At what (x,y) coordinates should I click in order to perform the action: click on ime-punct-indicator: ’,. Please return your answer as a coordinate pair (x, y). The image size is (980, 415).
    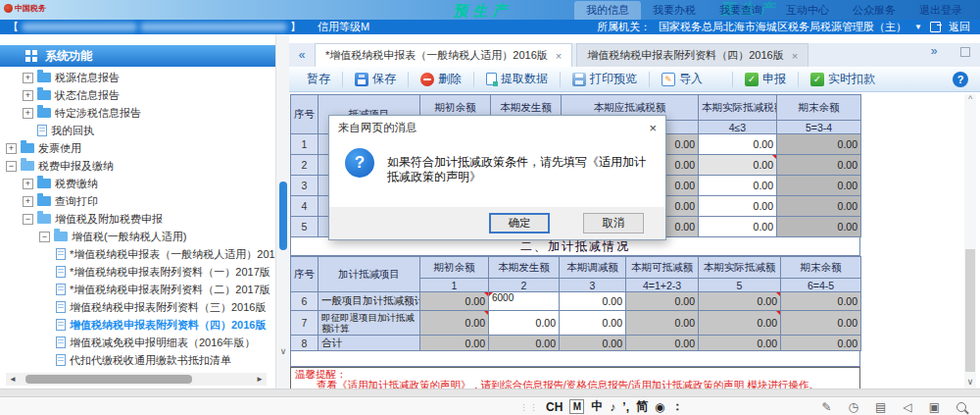
    Looking at the image, I should click on (625, 407).